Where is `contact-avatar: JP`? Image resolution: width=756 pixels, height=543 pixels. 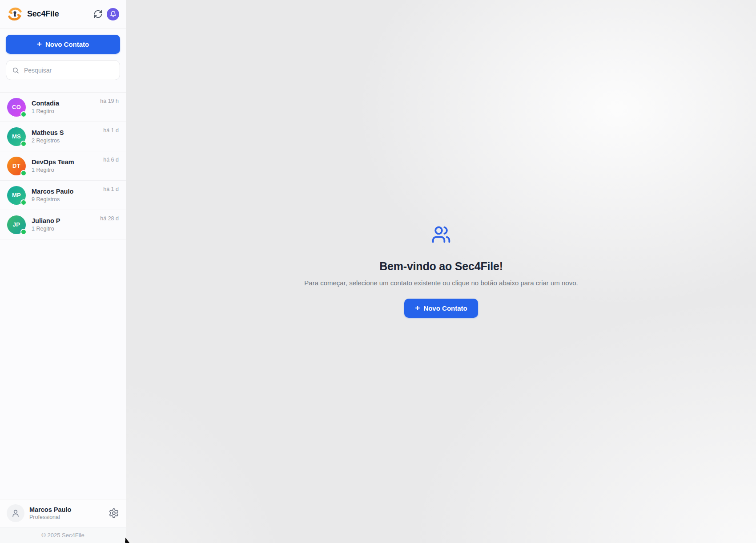 contact-avatar: JP is located at coordinates (16, 225).